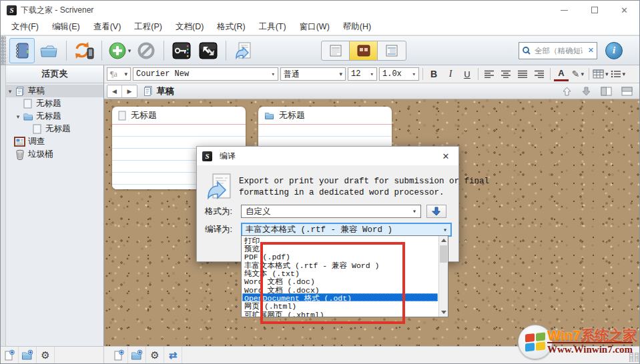 This screenshot has width=640, height=364. I want to click on binder-toggle-button, so click(22, 51).